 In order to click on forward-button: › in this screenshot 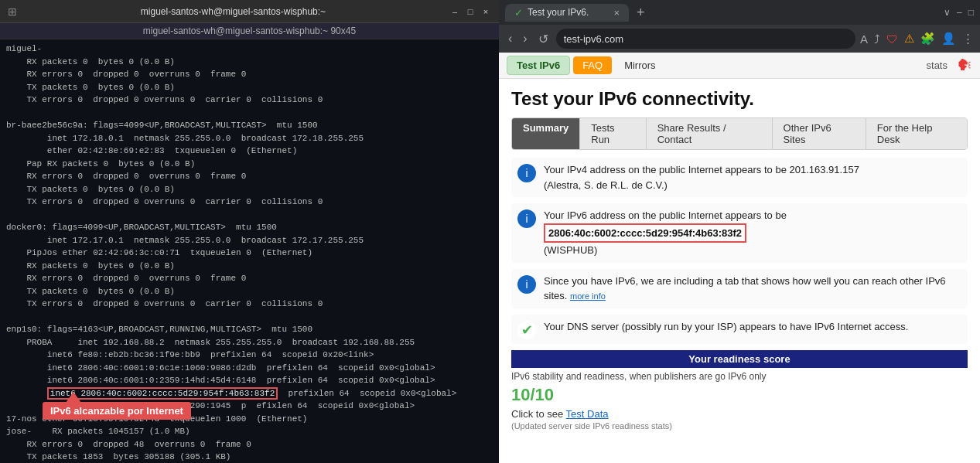, I will do `click(524, 39)`.